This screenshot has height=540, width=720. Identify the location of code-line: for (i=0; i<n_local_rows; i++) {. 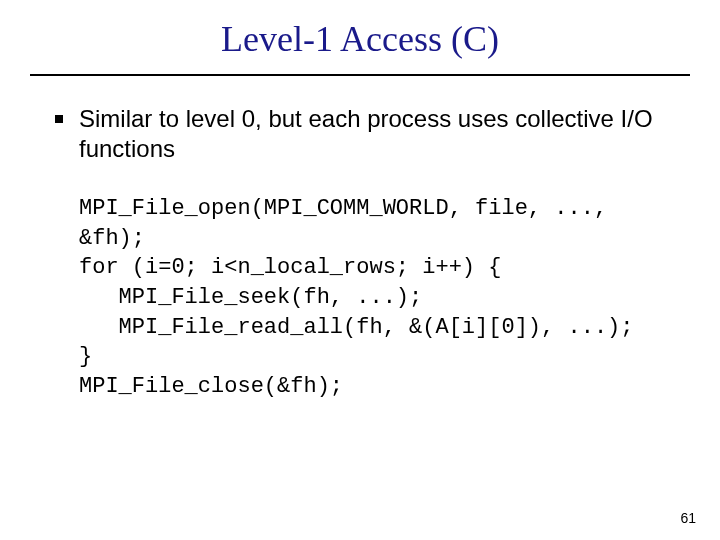
(290, 268).